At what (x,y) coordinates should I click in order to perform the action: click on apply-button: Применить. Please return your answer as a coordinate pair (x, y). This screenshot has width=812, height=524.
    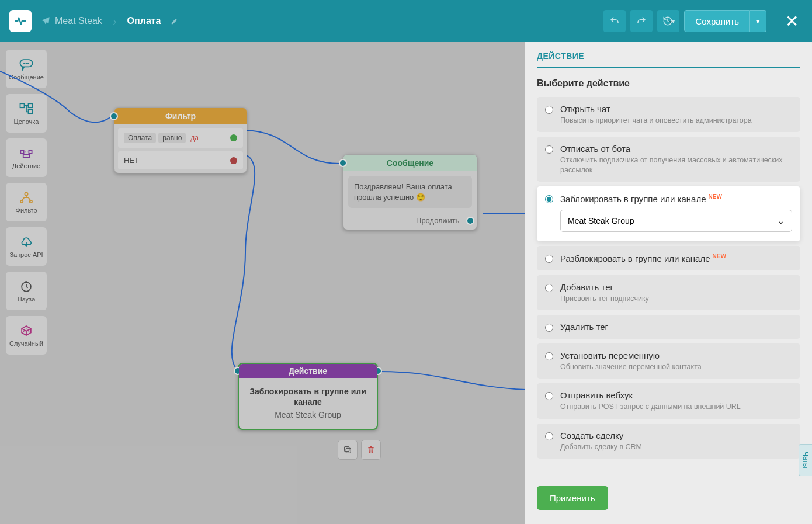
    Looking at the image, I should click on (572, 498).